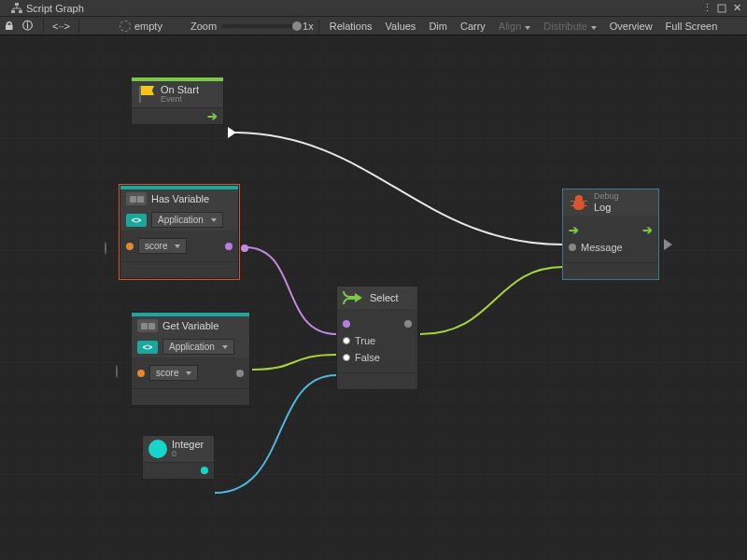 The width and height of the screenshot is (747, 560). Describe the element at coordinates (572, 247) in the screenshot. I see `message-in-port` at that location.